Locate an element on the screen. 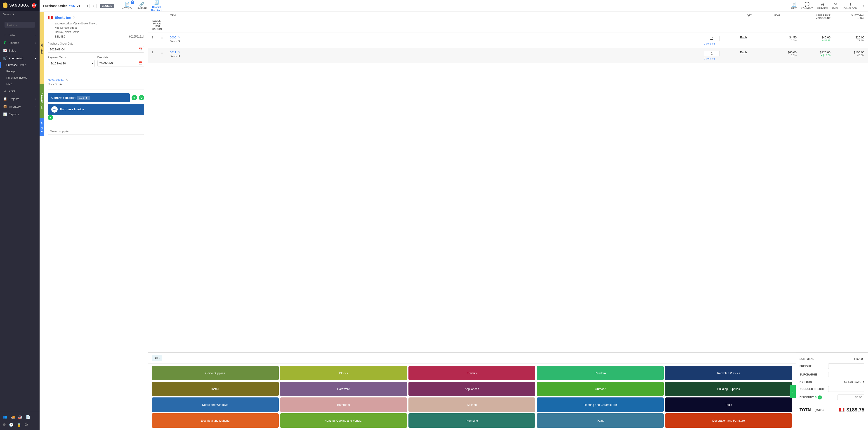  generate-receipt-button: Generate Receipt 101 ▼ is located at coordinates (89, 98).